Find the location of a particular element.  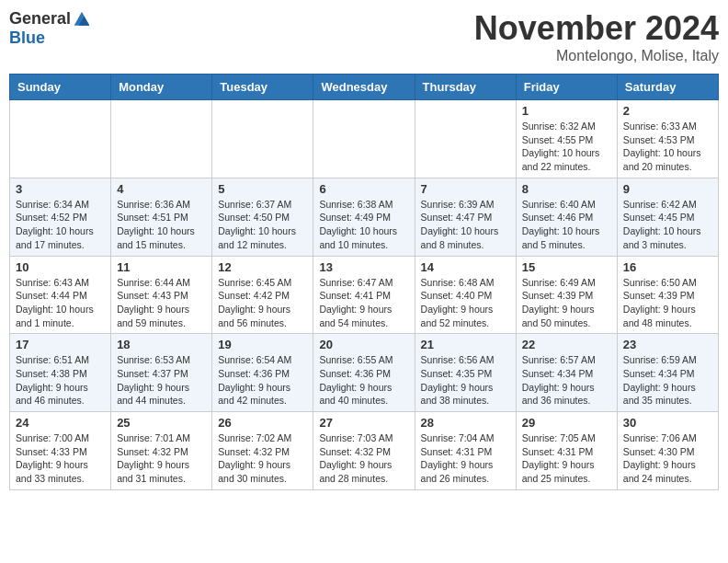

day-info: Sunrise: 6:50 AM Sunset: 4:39 PM Dayligh… is located at coordinates (667, 304).